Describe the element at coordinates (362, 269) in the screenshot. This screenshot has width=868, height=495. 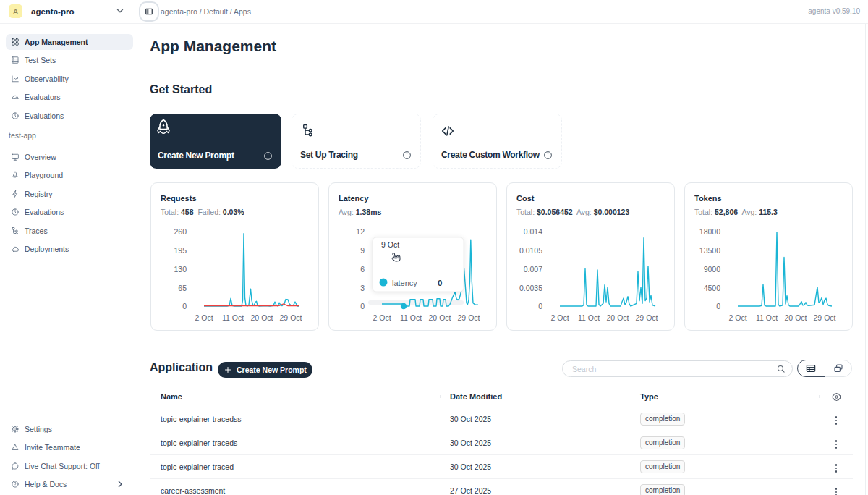
I see `svg-text: 6` at that location.